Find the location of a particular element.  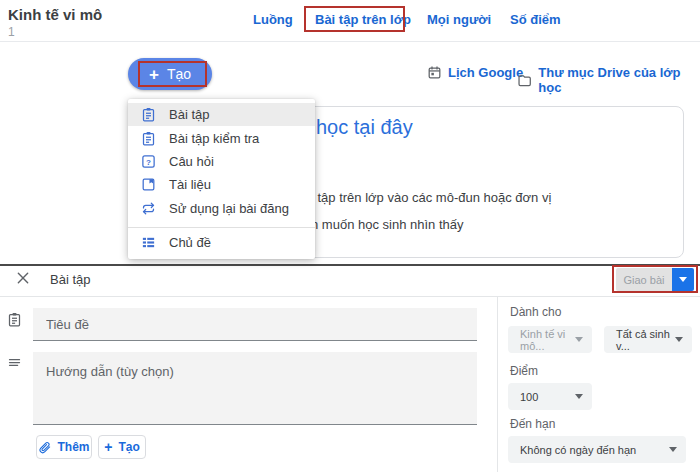

class-select: Kinh tế vi mô... is located at coordinates (550, 340).